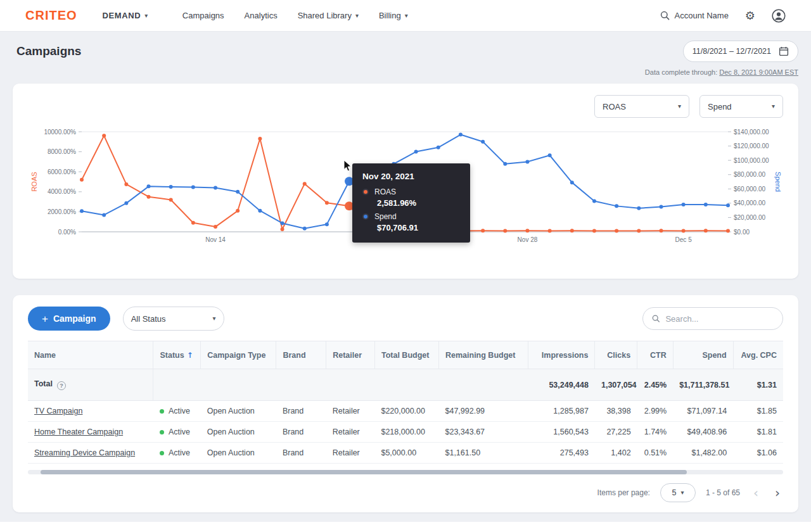  I want to click on table-row: Streaming Device Campaign Active Open Au…, so click(406, 453).